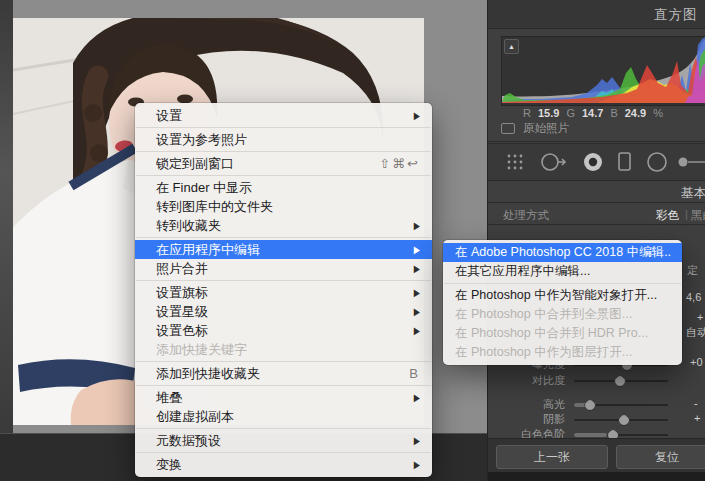 The width and height of the screenshot is (705, 481). Describe the element at coordinates (596, 404) in the screenshot. I see `highlights-slider-row: 高光` at that location.